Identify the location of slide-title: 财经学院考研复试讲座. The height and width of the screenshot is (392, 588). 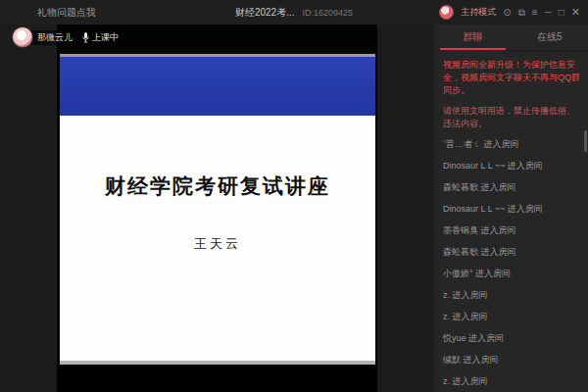
(218, 186).